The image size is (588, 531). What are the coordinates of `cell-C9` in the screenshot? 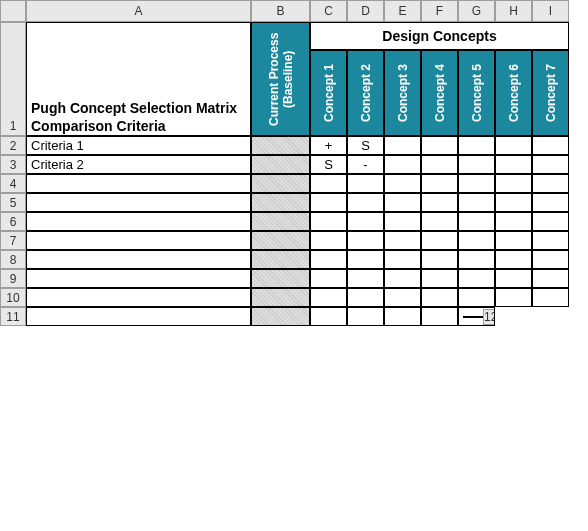 It's located at (328, 278).